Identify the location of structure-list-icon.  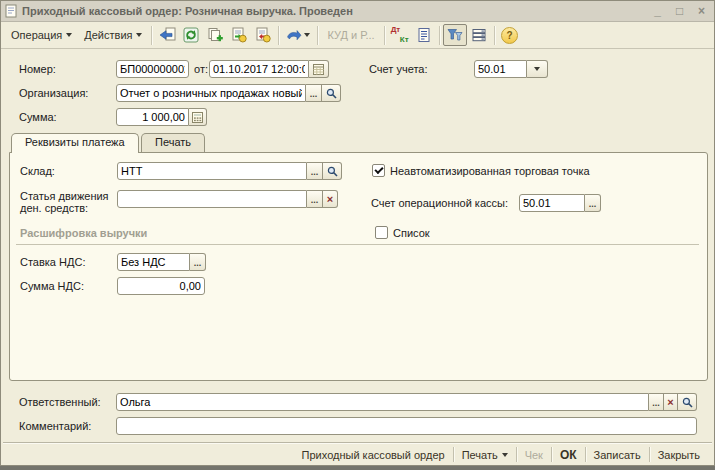
(479, 35).